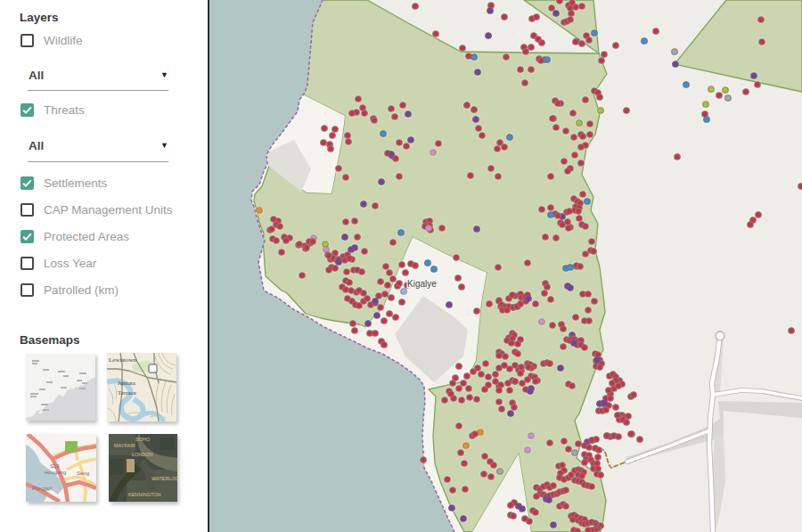  What do you see at coordinates (125, 446) in the screenshot?
I see `svg-text: MAYFAIR` at bounding box center [125, 446].